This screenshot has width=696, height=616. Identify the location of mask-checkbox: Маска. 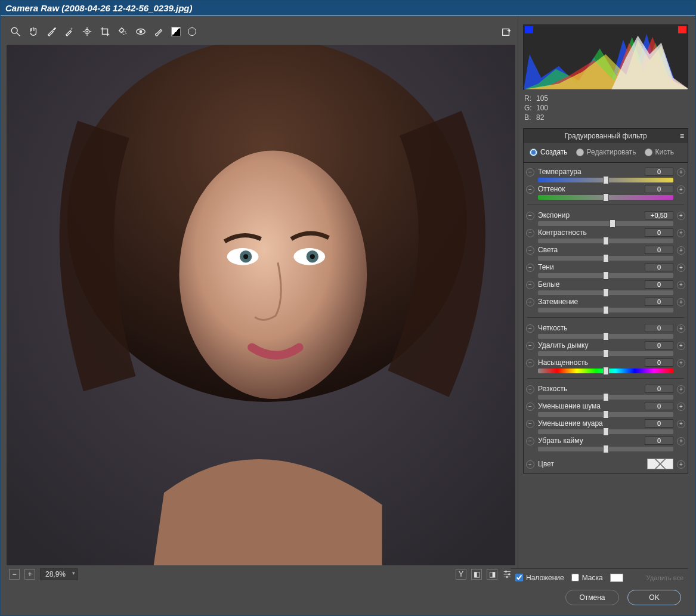
(587, 578).